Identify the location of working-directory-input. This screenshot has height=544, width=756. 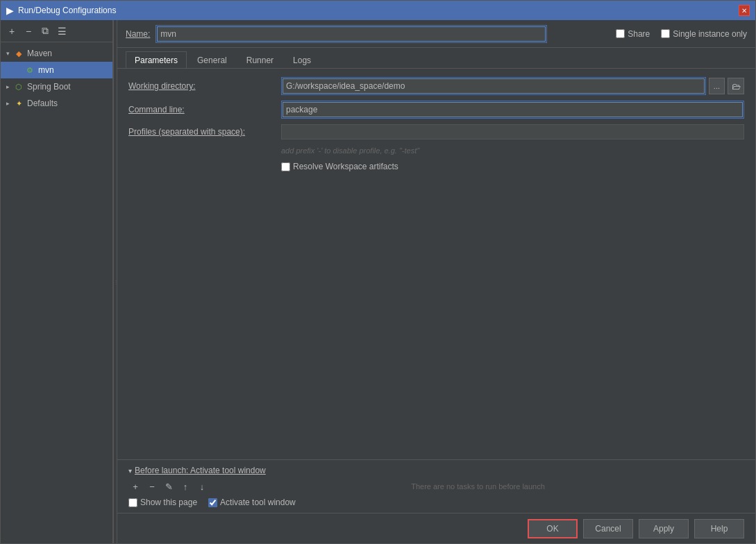
(494, 86).